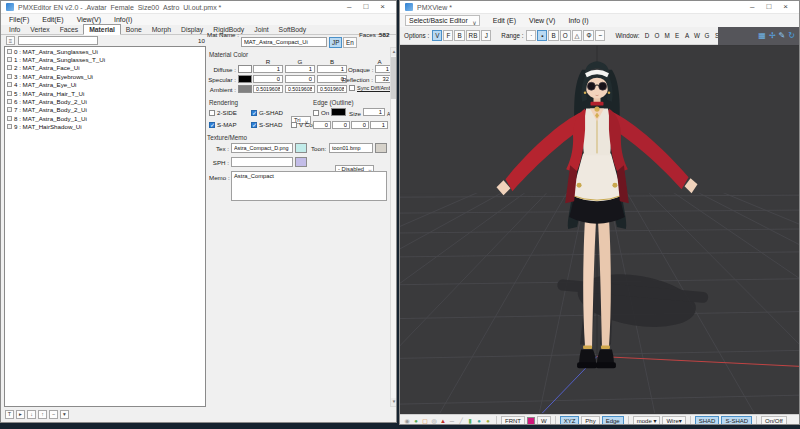 Image resolution: width=800 pixels, height=429 pixels. What do you see at coordinates (105, 93) in the screenshot?
I see `material-list-item: 5 : MAT_Astra_Hair_T_Ui` at bounding box center [105, 93].